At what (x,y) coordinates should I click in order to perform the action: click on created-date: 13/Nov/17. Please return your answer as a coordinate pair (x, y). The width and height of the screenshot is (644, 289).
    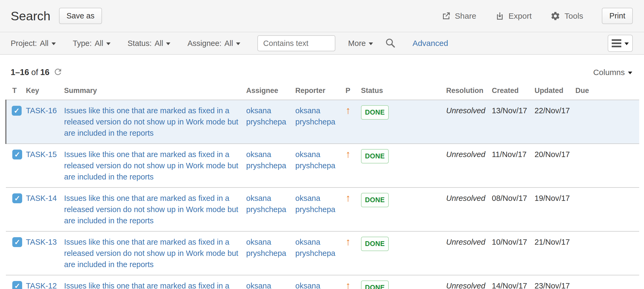
    Looking at the image, I should click on (509, 111).